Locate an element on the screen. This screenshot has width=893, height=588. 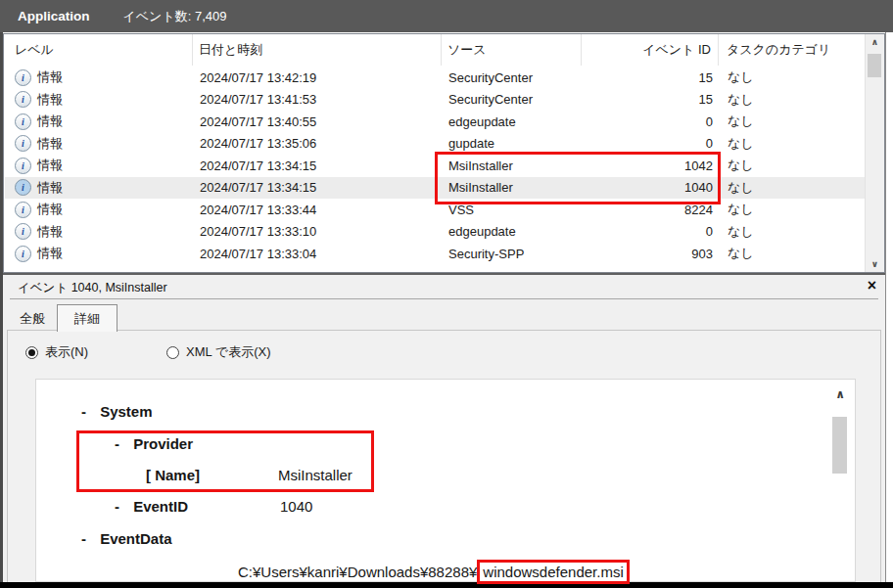
tree-node-eventdata: - EventData is located at coordinates (127, 538).